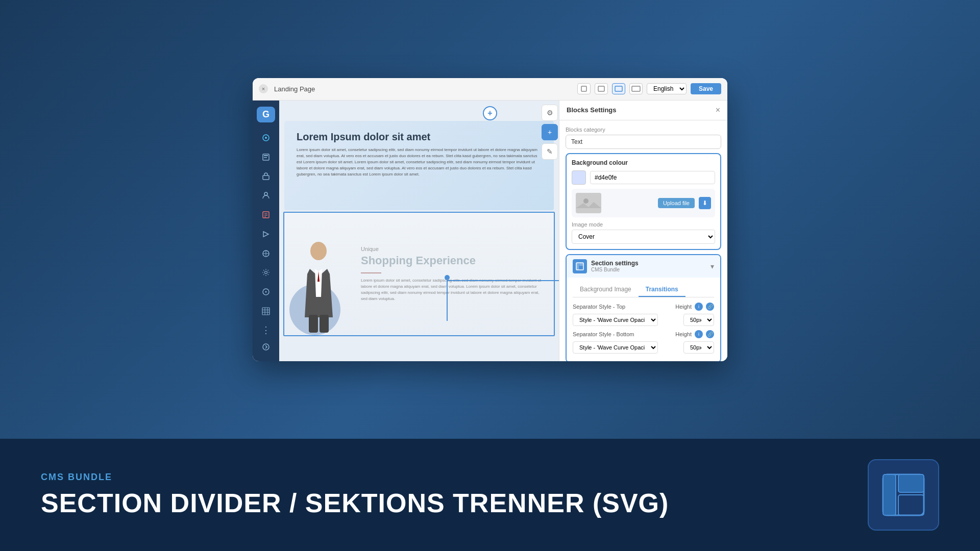 This screenshot has width=980, height=551. Describe the element at coordinates (616, 320) in the screenshot. I see `separator-top-style-select: Style - 'Wave Curve Opaci` at that location.